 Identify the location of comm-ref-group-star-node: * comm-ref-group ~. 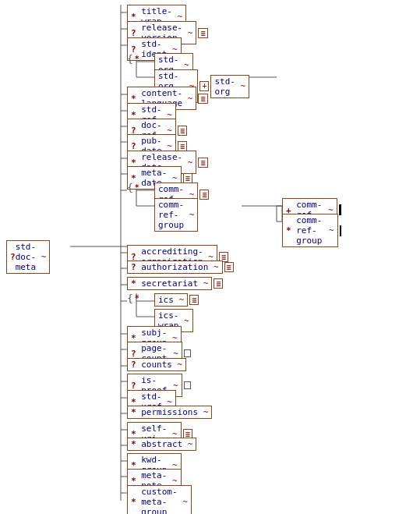
(312, 231).